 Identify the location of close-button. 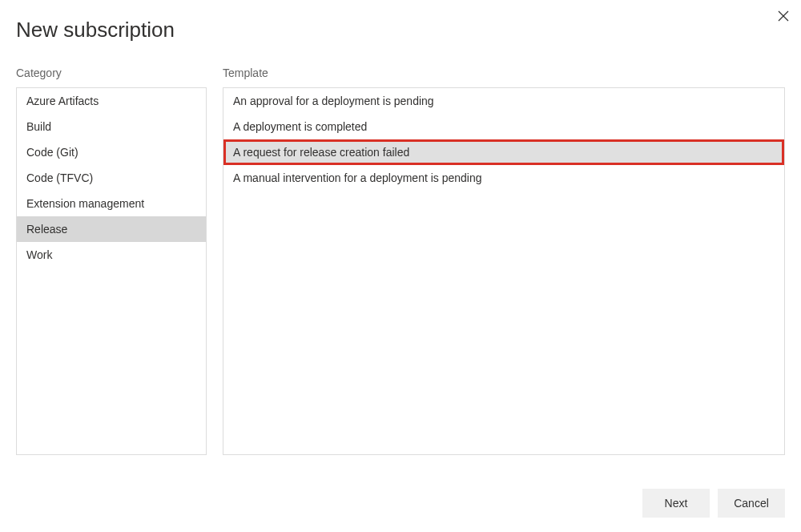
(783, 16).